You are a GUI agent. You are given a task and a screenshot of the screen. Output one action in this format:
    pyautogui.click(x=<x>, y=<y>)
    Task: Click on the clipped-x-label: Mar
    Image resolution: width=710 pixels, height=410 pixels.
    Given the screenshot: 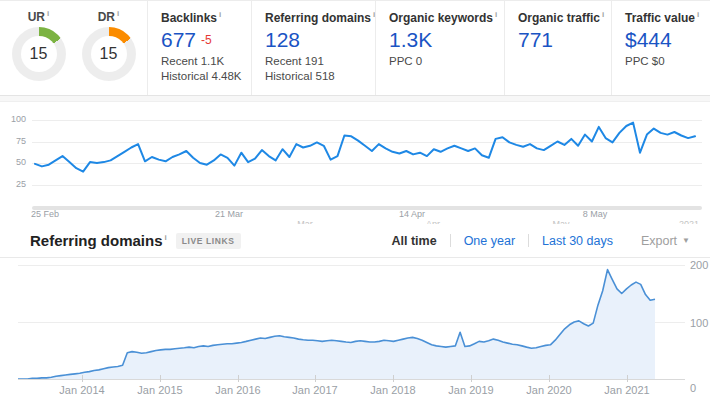 What is the action you would take?
    pyautogui.click(x=305, y=222)
    